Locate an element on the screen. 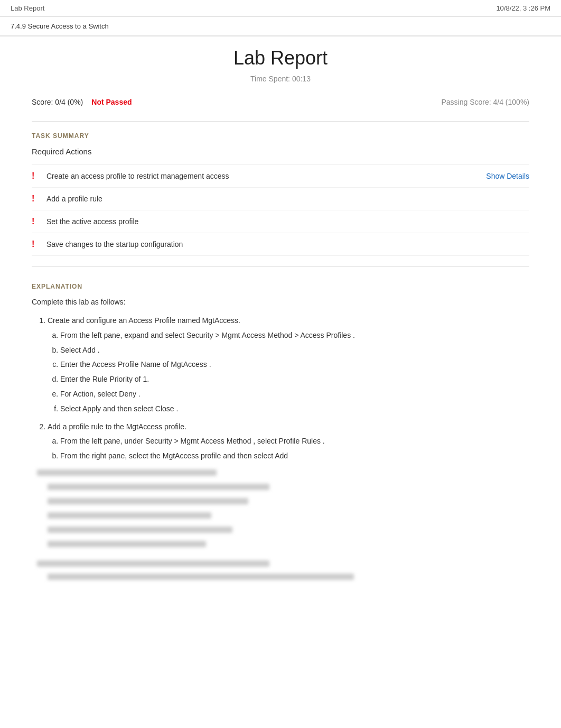 This screenshot has width=561, height=728. time-spent: Time Spent: 00:13 is located at coordinates (280, 79).